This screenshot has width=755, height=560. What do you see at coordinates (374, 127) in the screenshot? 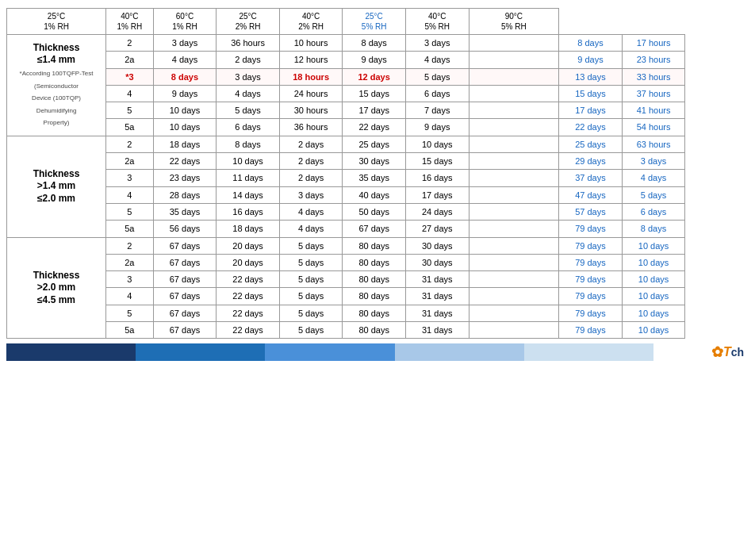
I see `c25-2pct-cell: 22 days` at bounding box center [374, 127].